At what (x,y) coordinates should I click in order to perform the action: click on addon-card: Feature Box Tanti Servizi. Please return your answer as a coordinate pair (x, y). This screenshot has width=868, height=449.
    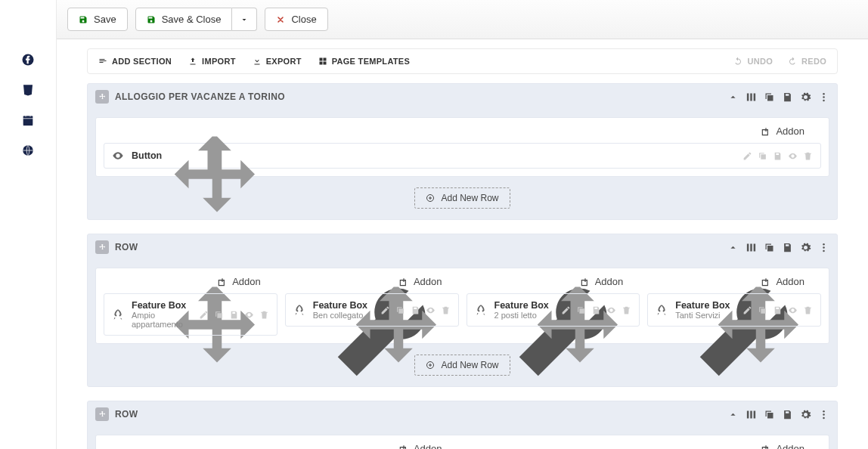
    Looking at the image, I should click on (734, 310).